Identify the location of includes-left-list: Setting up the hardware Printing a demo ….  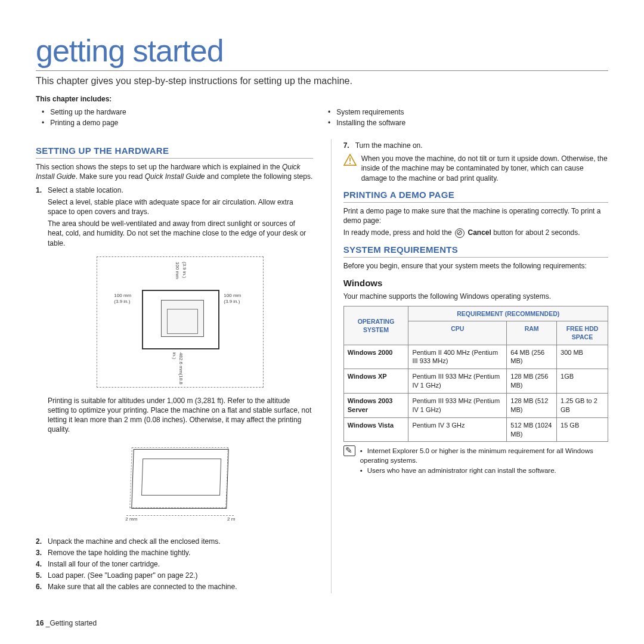
(179, 117).